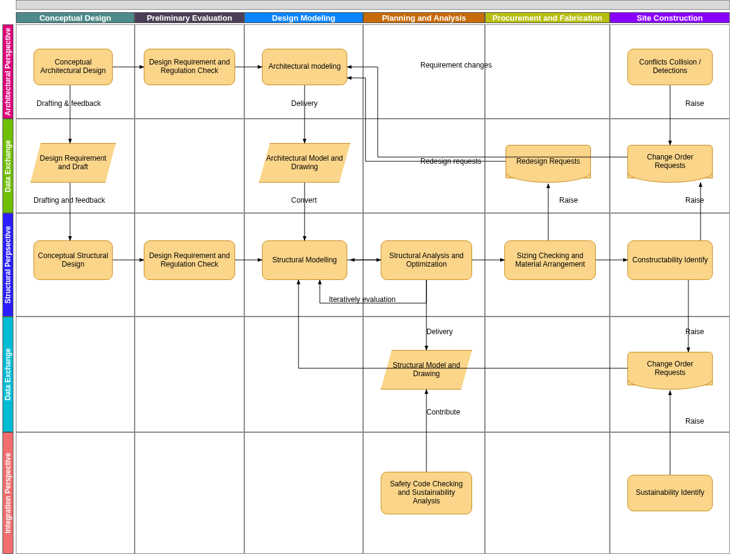 This screenshot has height=560, width=731. What do you see at coordinates (670, 493) in the screenshot?
I see `node-sustainability: Sustainability Identify` at bounding box center [670, 493].